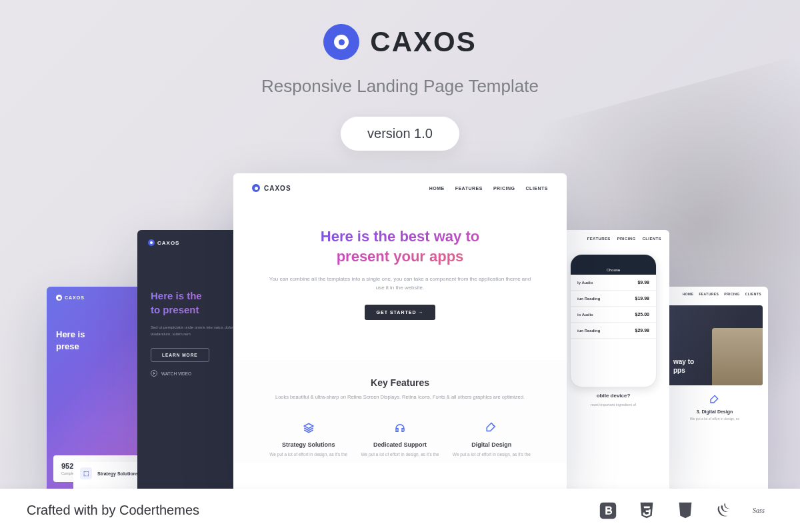  Describe the element at coordinates (400, 236) in the screenshot. I see `hero-line: Here is the best way to` at that location.